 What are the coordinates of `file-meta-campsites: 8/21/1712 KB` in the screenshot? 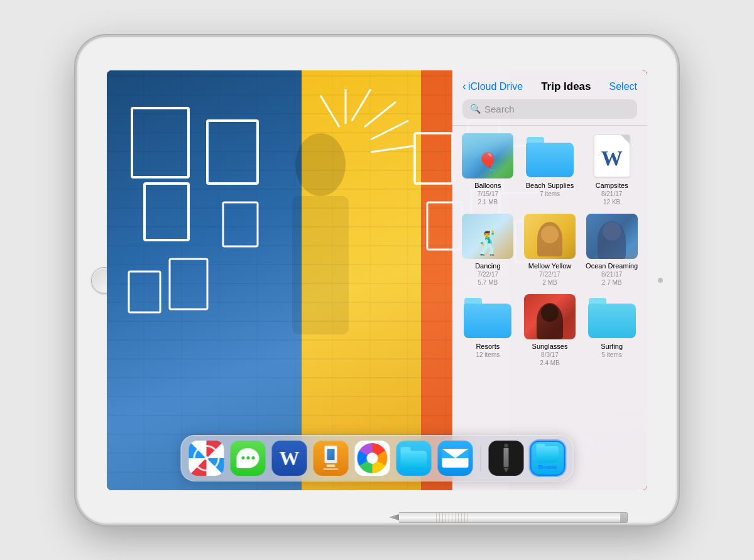 It's located at (612, 198).